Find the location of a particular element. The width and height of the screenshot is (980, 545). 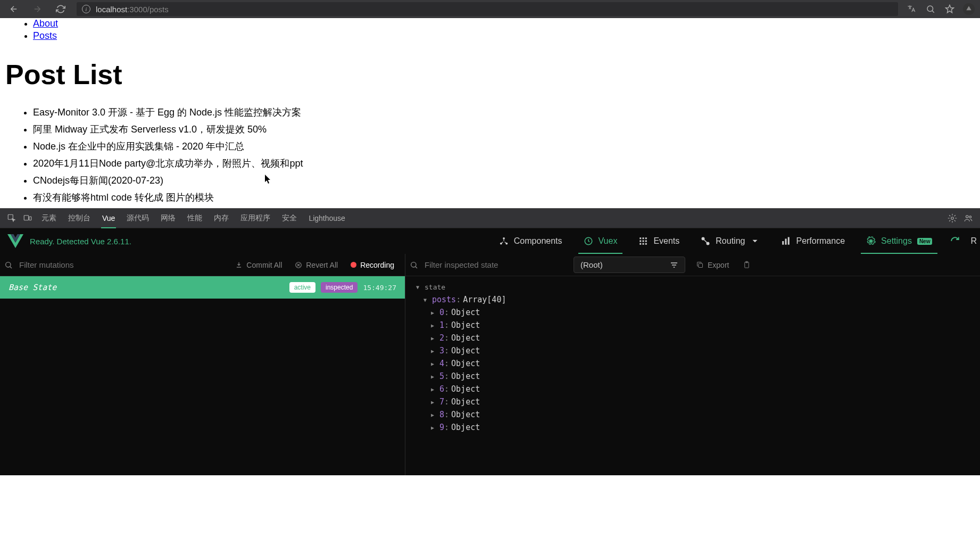

zoom-icon is located at coordinates (931, 9).